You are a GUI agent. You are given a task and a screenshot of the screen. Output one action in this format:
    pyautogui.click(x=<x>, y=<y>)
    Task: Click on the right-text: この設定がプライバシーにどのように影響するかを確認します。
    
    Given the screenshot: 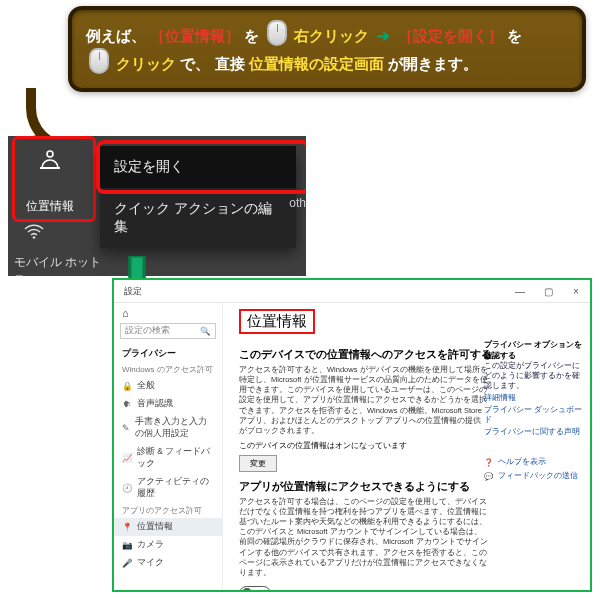 What is the action you would take?
    pyautogui.click(x=534, y=376)
    